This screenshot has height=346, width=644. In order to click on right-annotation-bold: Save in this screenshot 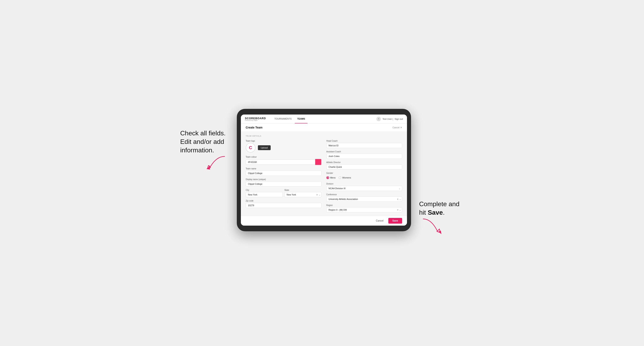, I will do `click(435, 212)`.